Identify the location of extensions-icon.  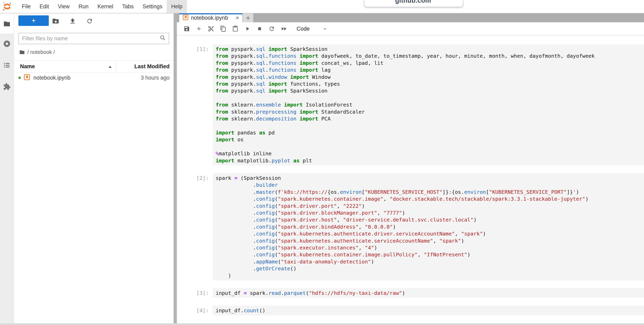
(7, 87).